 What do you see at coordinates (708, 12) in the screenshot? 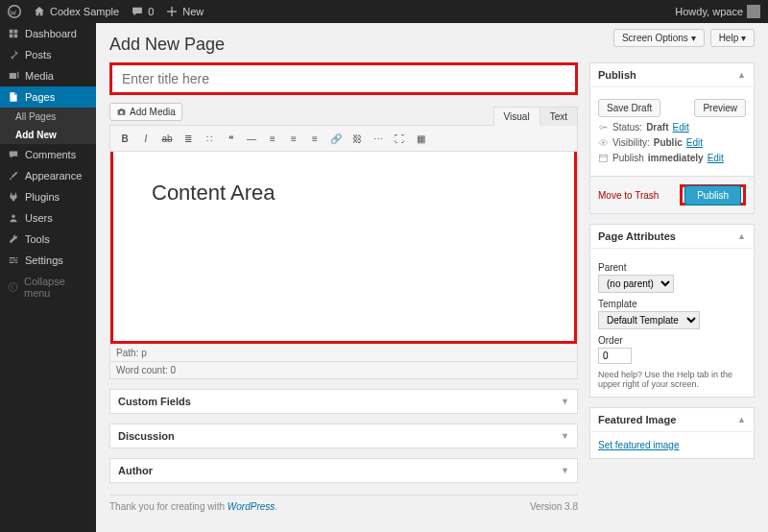
I see `greeting: Howdy, wpace` at bounding box center [708, 12].